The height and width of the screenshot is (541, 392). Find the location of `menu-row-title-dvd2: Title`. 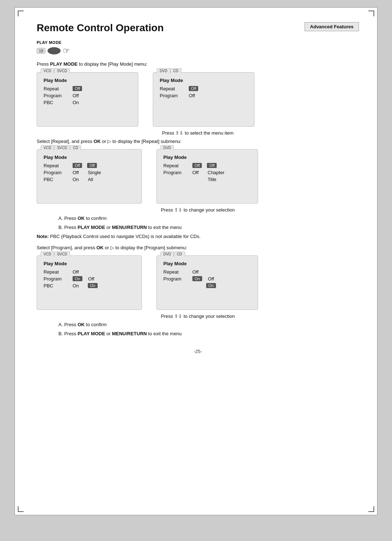

menu-row-title-dvd2: Title is located at coordinates (207, 179).